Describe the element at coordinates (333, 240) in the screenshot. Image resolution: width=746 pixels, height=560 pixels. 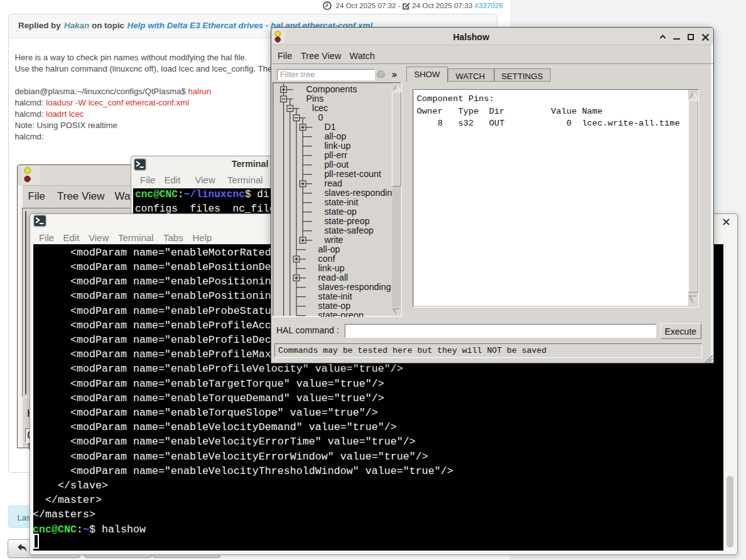
I see `svg-text: write` at that location.